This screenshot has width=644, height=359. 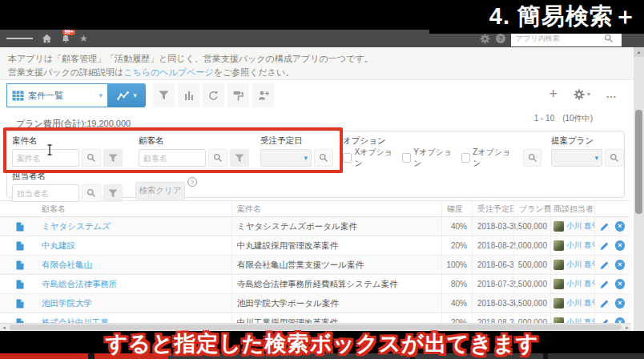 What do you see at coordinates (553, 95) in the screenshot?
I see `add-record-button: +` at bounding box center [553, 95].